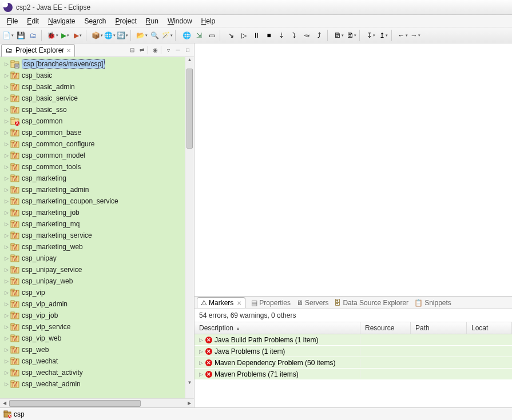 This screenshot has height=420, width=512. What do you see at coordinates (142, 50) in the screenshot?
I see `link-with-editor-icon: ⇄` at bounding box center [142, 50].